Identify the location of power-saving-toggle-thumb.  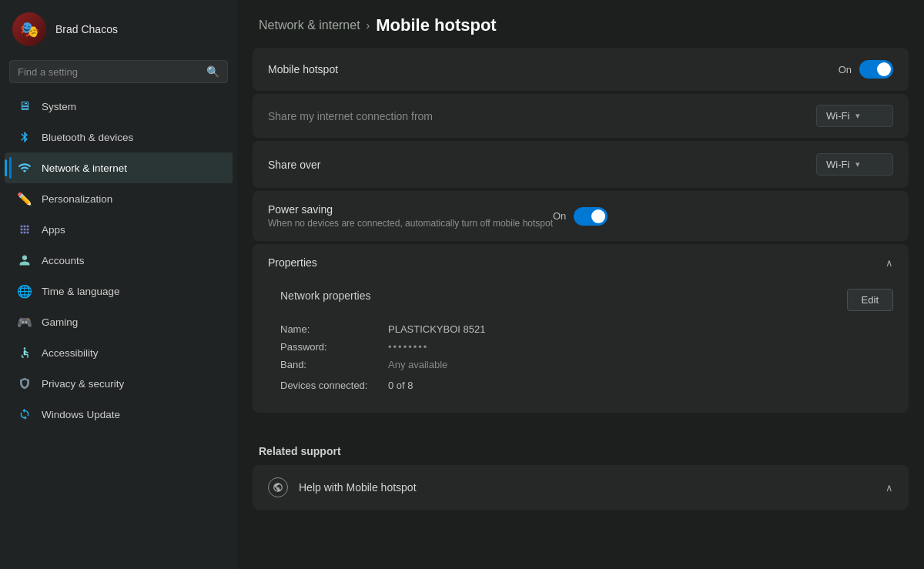
(598, 216).